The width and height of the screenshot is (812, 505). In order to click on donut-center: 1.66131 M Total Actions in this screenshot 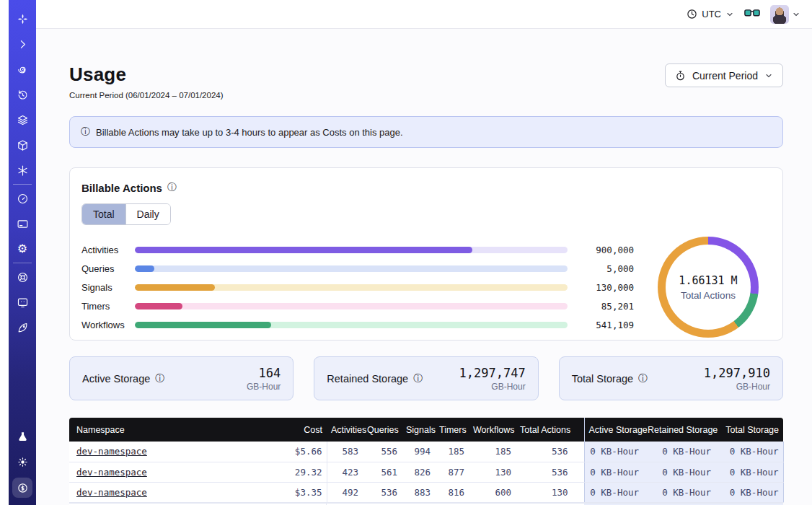, I will do `click(708, 287)`.